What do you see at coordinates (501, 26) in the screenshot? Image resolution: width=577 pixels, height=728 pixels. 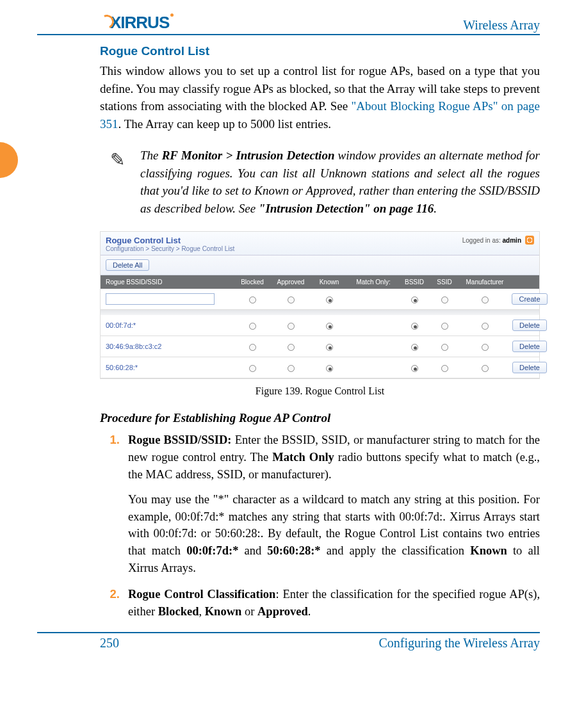 I see `header-doc-title: Wireless Array` at bounding box center [501, 26].